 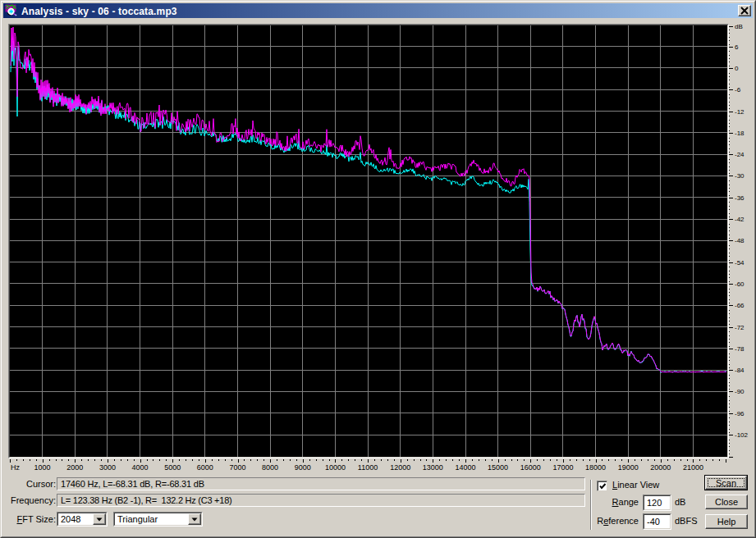 What do you see at coordinates (596, 467) in the screenshot?
I see `svg-text: 18000` at bounding box center [596, 467].